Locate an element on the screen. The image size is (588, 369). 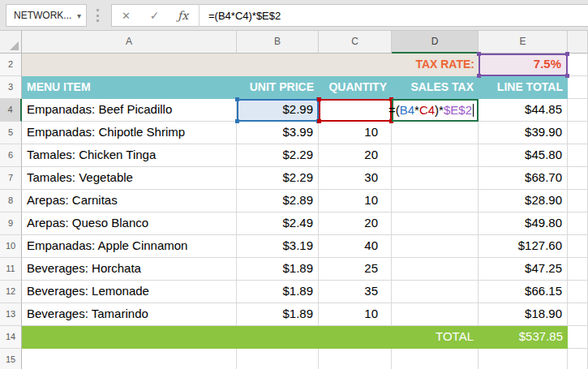
cell-a4: Empanadas: Beef Picadillo is located at coordinates (130, 110).